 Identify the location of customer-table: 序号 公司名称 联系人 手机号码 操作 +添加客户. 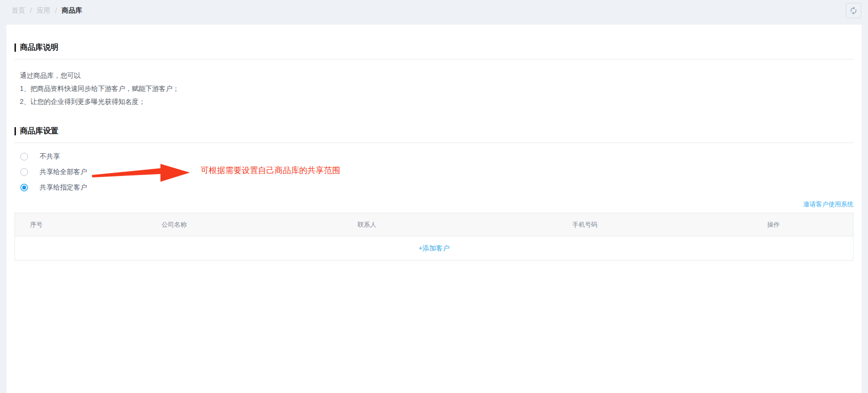
(434, 237).